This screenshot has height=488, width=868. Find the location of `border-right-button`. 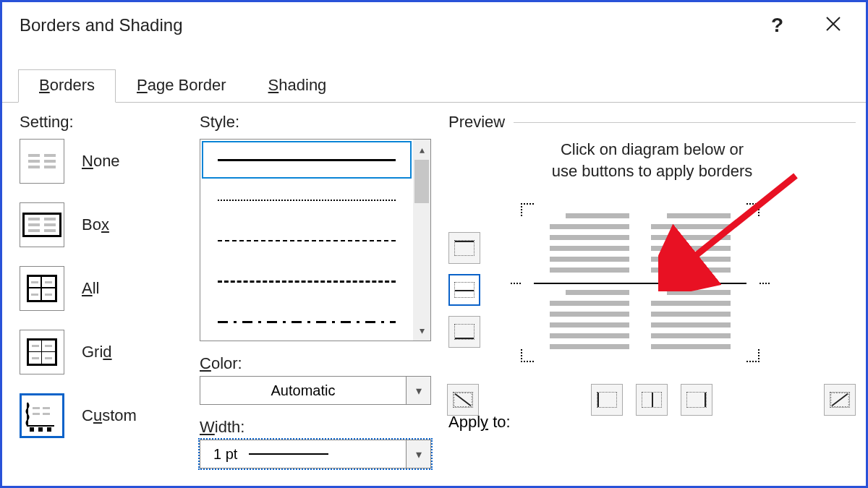

border-right-button is located at coordinates (697, 400).